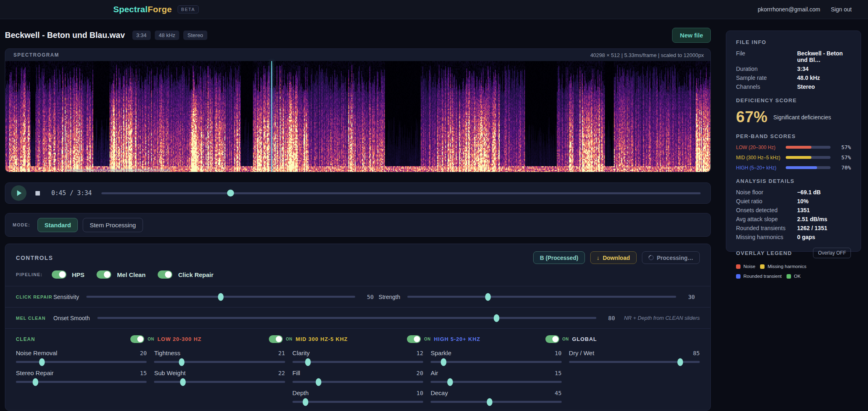 This screenshot has height=411, width=868. What do you see at coordinates (767, 57) in the screenshot?
I see `file-label: File` at bounding box center [767, 57].